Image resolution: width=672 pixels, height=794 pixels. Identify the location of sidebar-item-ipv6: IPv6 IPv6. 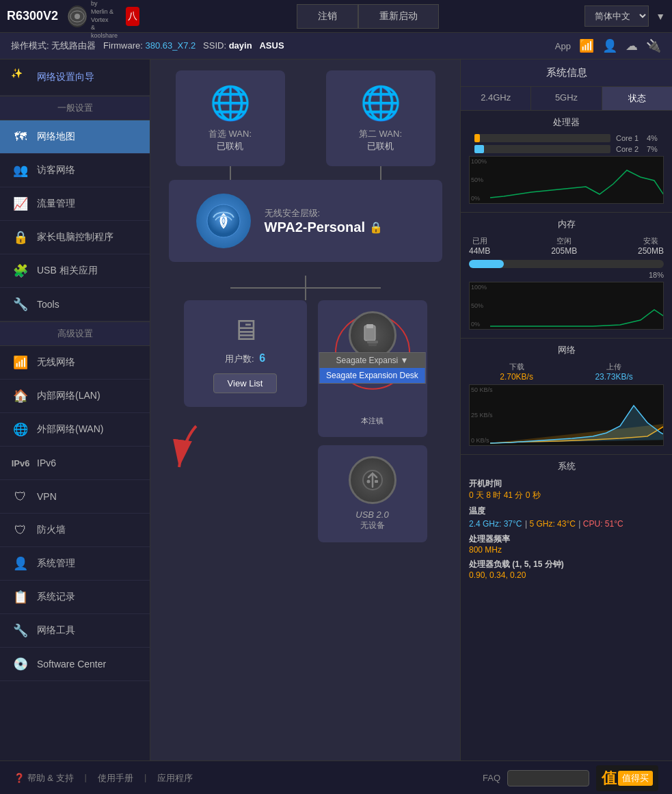
(75, 464).